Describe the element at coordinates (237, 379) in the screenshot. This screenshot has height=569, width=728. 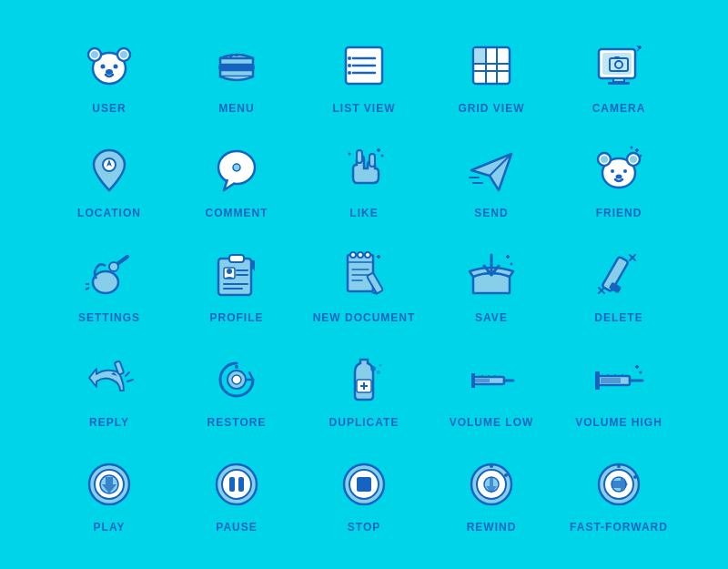
I see `restore-icon` at that location.